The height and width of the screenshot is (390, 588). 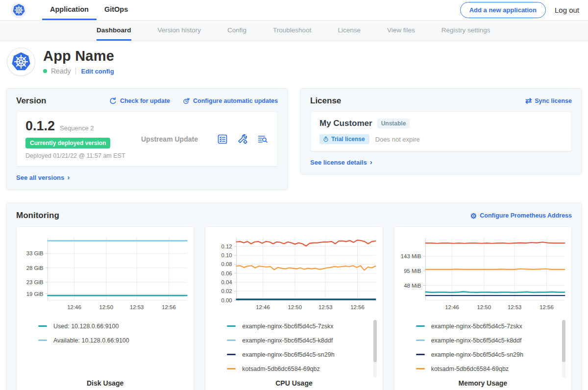 I want to click on view-logs-icon, so click(x=263, y=139).